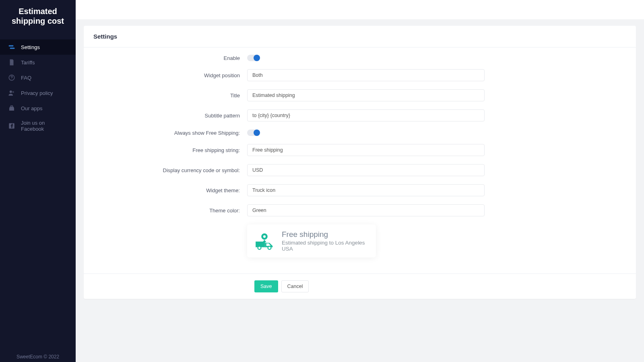 The image size is (644, 362). Describe the element at coordinates (38, 16) in the screenshot. I see `app-title: Estimated shipping cost` at that location.